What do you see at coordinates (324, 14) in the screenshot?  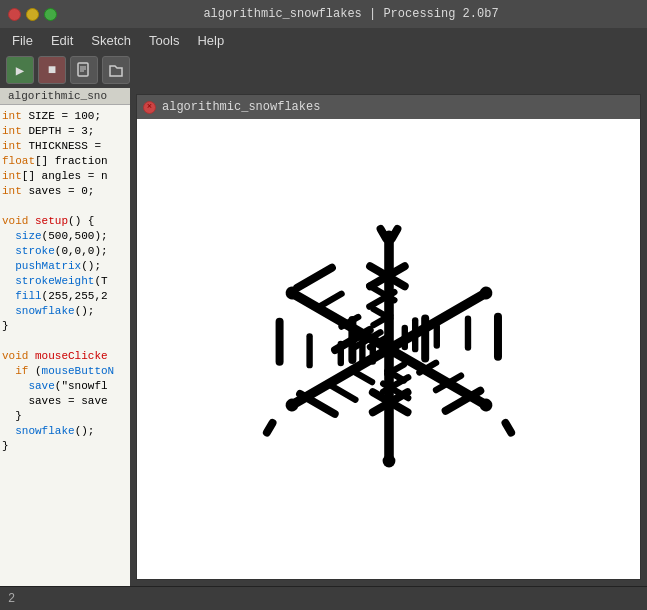 I see `title-bar: algorithmic_snowflakes | Processing 2.0b…` at bounding box center [324, 14].